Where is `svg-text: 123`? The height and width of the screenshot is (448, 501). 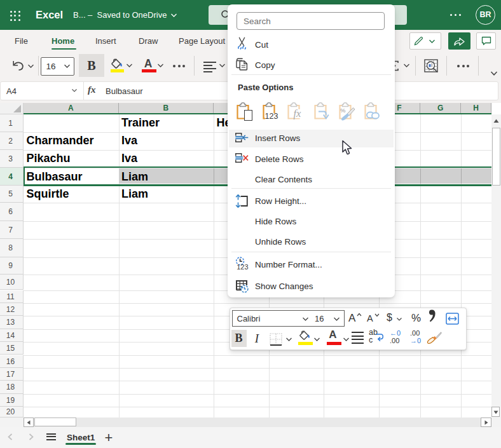 svg-text: 123 is located at coordinates (242, 267).